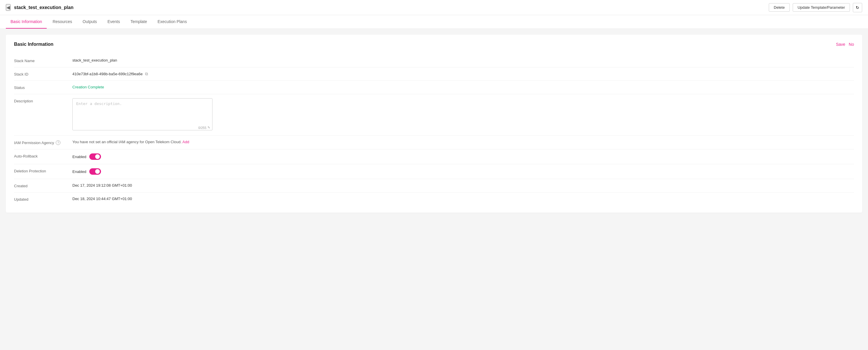  I want to click on header: ◀ stack_test_execution_plan Delete Updat…, so click(434, 7).